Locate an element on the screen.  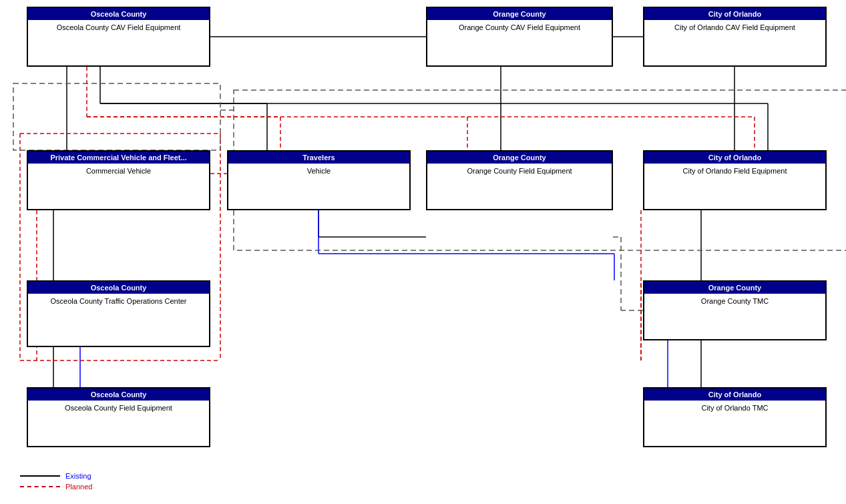
legend-existing: Existing is located at coordinates (56, 476).